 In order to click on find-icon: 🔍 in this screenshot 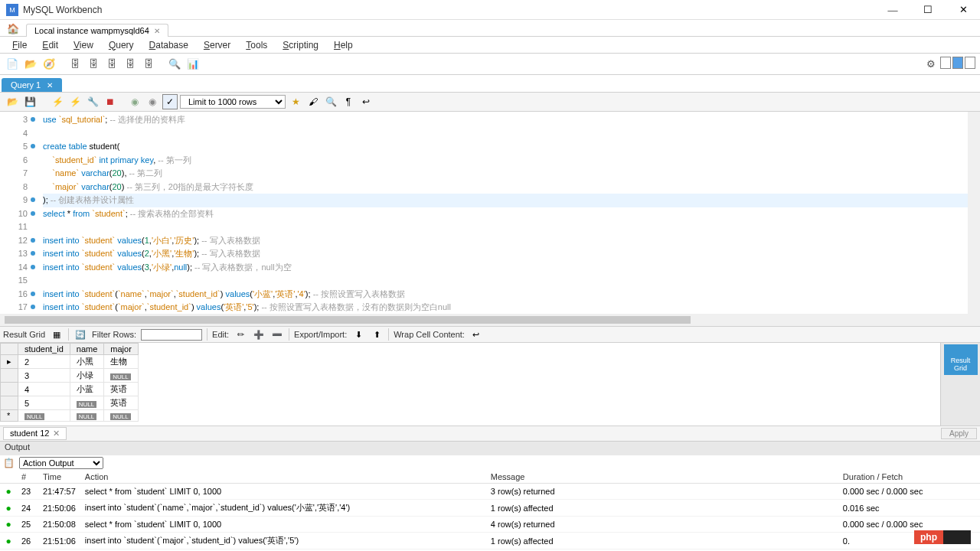, I will do `click(331, 102)`.